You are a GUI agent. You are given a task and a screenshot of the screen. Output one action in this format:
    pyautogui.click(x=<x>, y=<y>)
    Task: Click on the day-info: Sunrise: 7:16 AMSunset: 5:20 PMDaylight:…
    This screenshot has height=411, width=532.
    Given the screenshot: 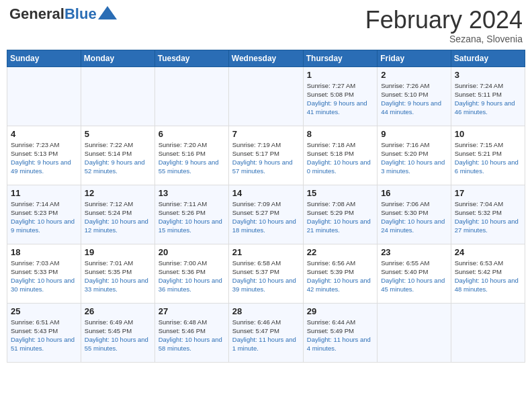 What is the action you would take?
    pyautogui.click(x=414, y=158)
    